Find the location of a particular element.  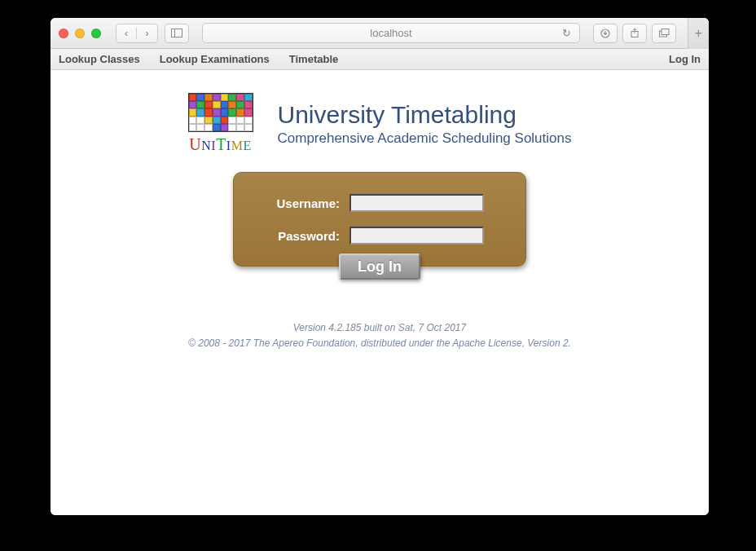

nav-back-forward: ‹ › is located at coordinates (137, 33).